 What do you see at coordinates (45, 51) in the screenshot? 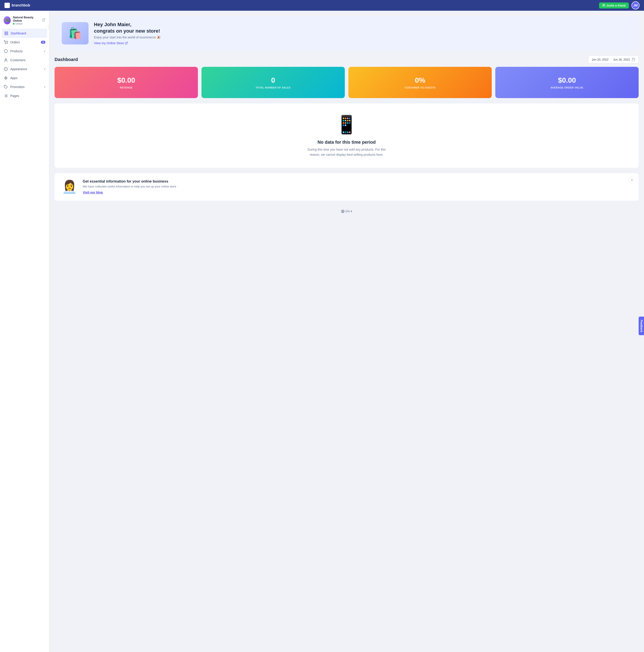
I see `products-chevron-icon: ▾` at bounding box center [45, 51].